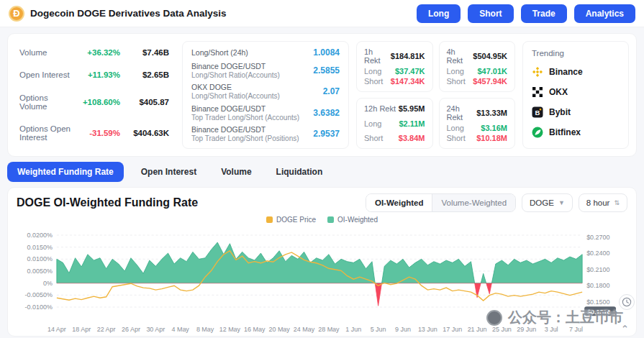 The image size is (644, 338). What do you see at coordinates (491, 14) in the screenshot?
I see `short-button: Short` at bounding box center [491, 14].